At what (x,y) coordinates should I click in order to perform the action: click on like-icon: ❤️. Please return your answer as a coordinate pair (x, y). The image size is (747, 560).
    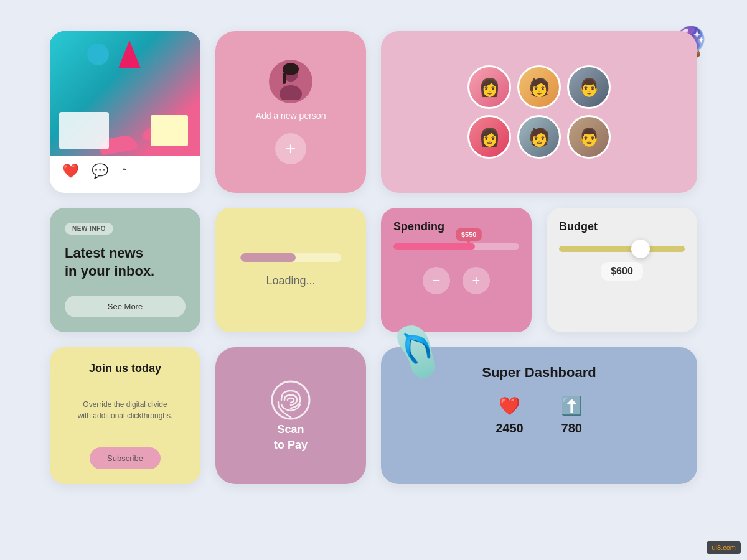
    Looking at the image, I should click on (71, 171).